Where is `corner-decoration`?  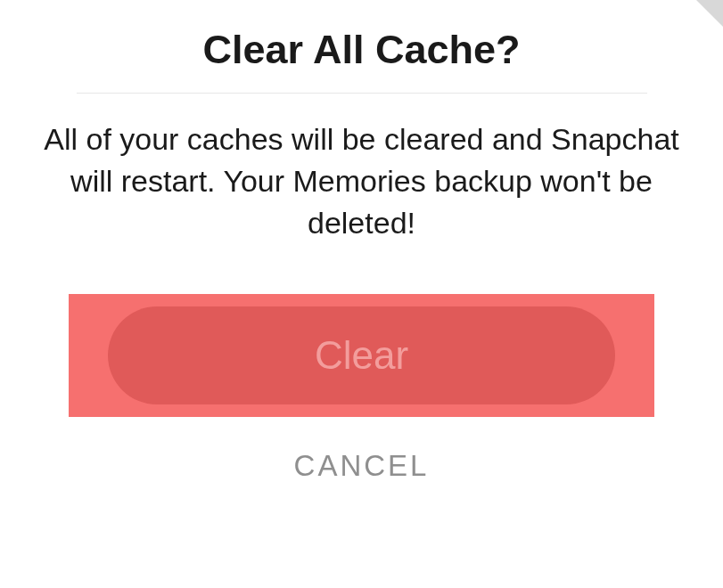
corner-decoration is located at coordinates (710, 13).